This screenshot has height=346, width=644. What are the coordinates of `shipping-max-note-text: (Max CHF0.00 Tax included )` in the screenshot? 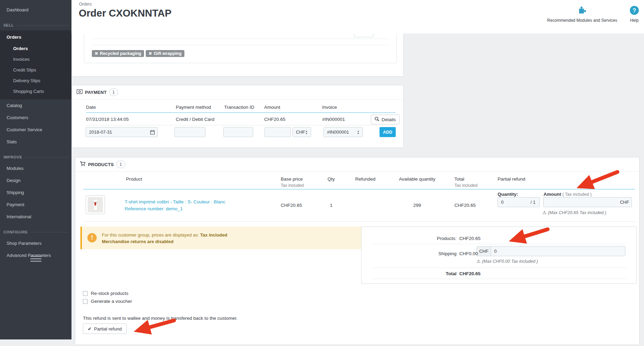 It's located at (510, 261).